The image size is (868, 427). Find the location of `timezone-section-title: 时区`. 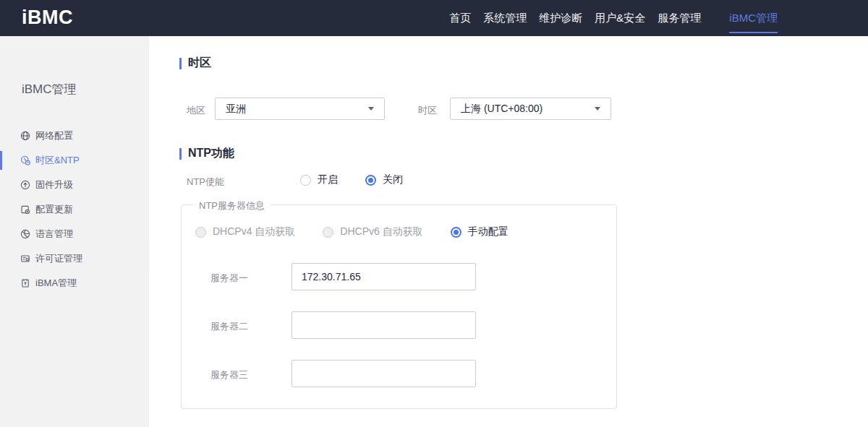

timezone-section-title: 时区 is located at coordinates (200, 64).